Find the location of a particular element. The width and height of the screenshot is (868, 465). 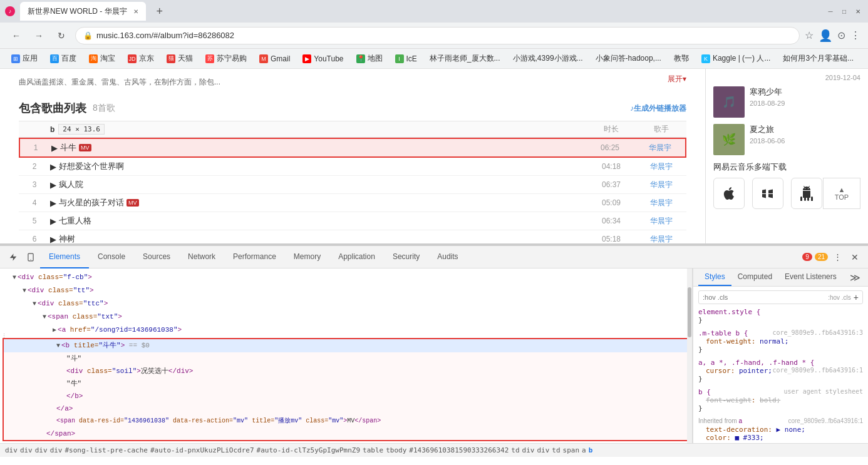

breadcrumb-item: #song-list-pre-cache is located at coordinates (106, 451).